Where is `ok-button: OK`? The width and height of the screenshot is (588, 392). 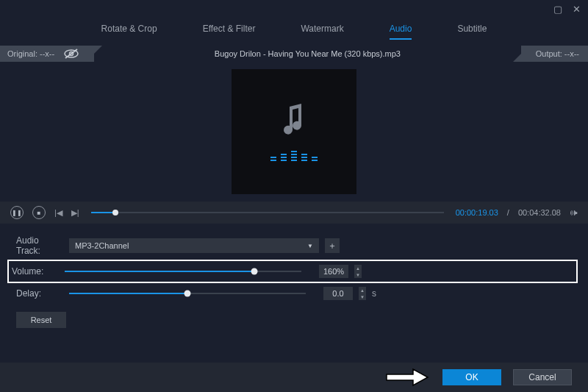
ok-button: OK is located at coordinates (472, 377).